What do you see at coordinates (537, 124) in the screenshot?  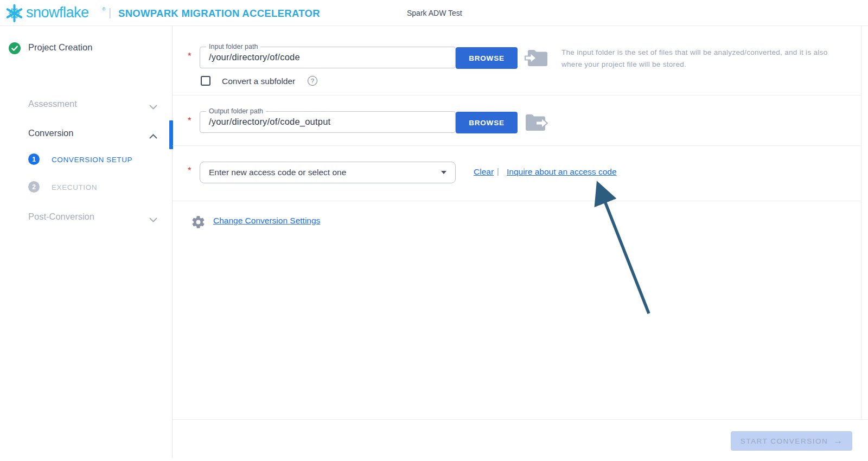 I see `folder-arrow-out-icon` at bounding box center [537, 124].